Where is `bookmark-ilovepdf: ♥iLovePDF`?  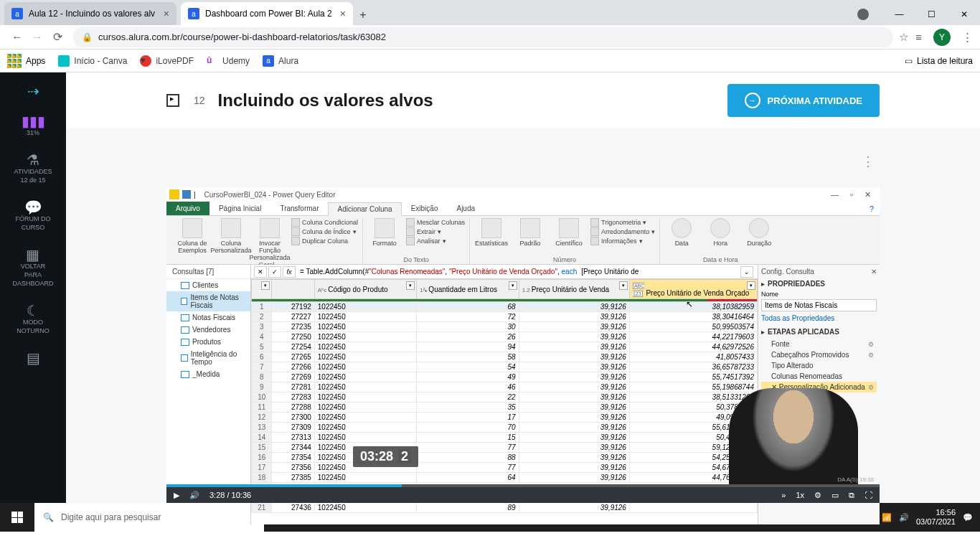
bookmark-ilovepdf: ♥iLovePDF is located at coordinates (166, 61).